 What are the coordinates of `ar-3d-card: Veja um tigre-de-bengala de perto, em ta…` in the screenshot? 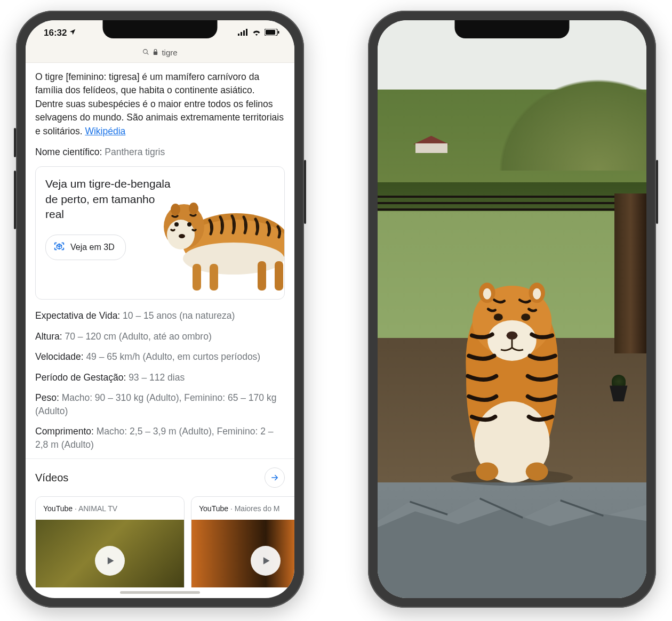 It's located at (160, 233).